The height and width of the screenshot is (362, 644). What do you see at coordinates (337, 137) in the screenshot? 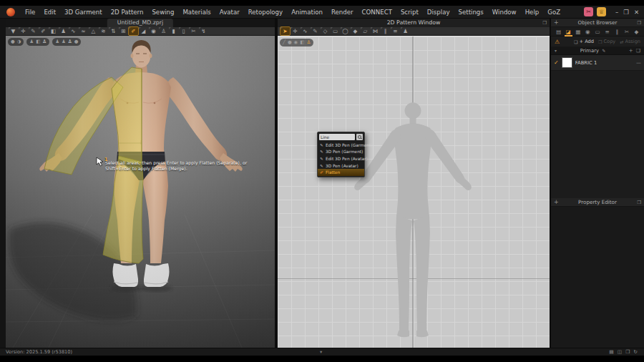
I see `tool-search-input` at bounding box center [337, 137].